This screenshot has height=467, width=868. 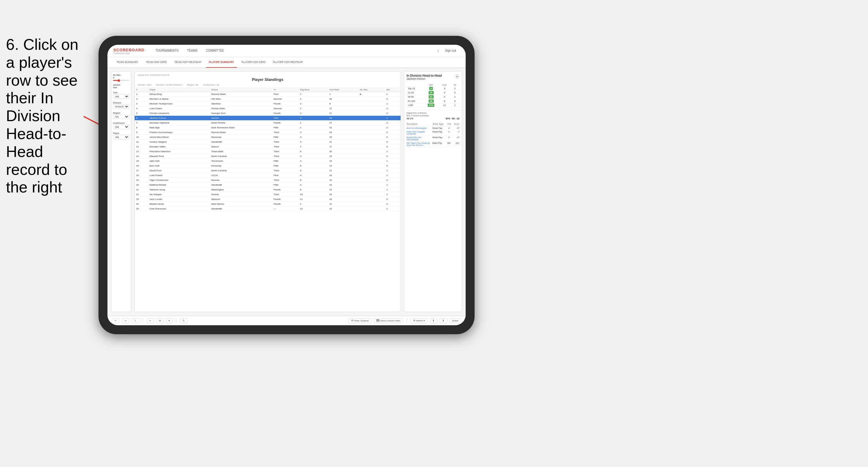 What do you see at coordinates (268, 147) in the screenshot?
I see `table-row: 12 Brendan Valles Auburn Third 7 17 0` at bounding box center [268, 147].